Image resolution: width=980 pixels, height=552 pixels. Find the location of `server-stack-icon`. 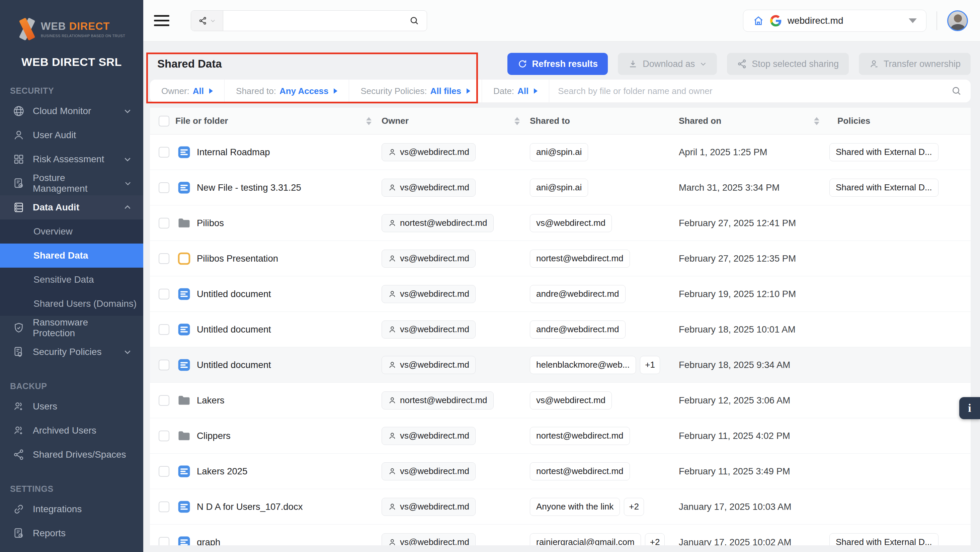

server-stack-icon is located at coordinates (19, 208).